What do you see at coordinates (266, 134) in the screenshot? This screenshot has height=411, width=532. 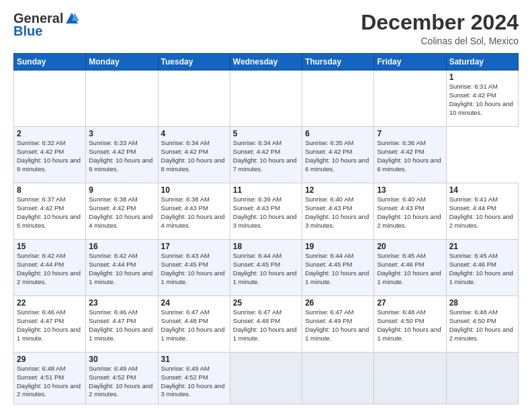 I see `day-number: 5` at bounding box center [266, 134].